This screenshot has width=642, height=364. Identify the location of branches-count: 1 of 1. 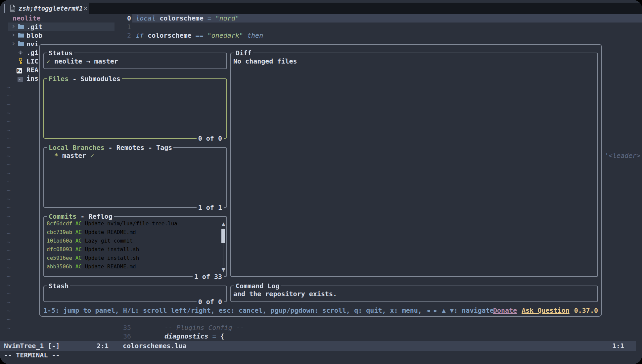
(210, 207).